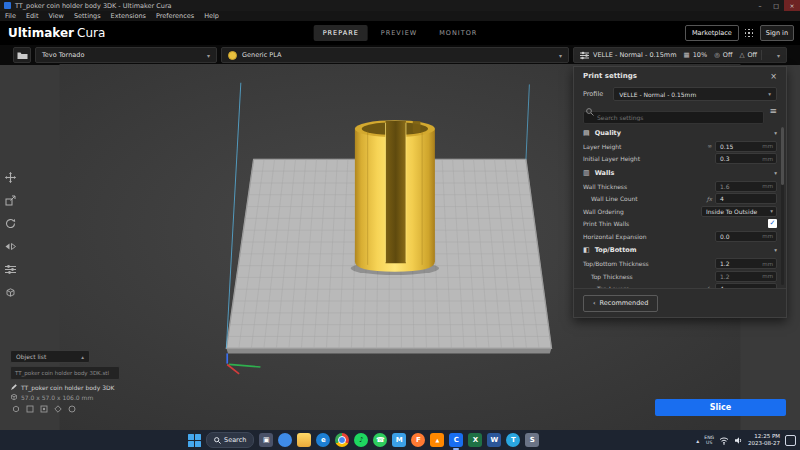 The image size is (800, 450). What do you see at coordinates (724, 440) in the screenshot?
I see `wifi-icon` at bounding box center [724, 440].